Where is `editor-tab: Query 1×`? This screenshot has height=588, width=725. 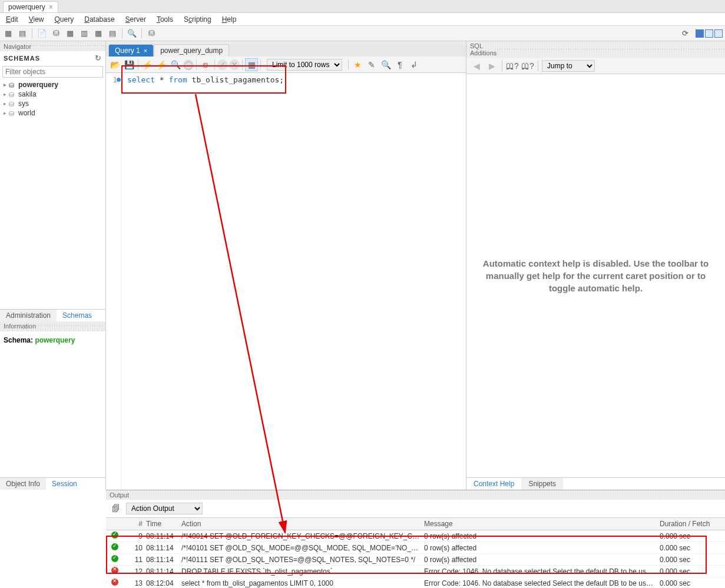 editor-tab: Query 1× is located at coordinates (131, 51).